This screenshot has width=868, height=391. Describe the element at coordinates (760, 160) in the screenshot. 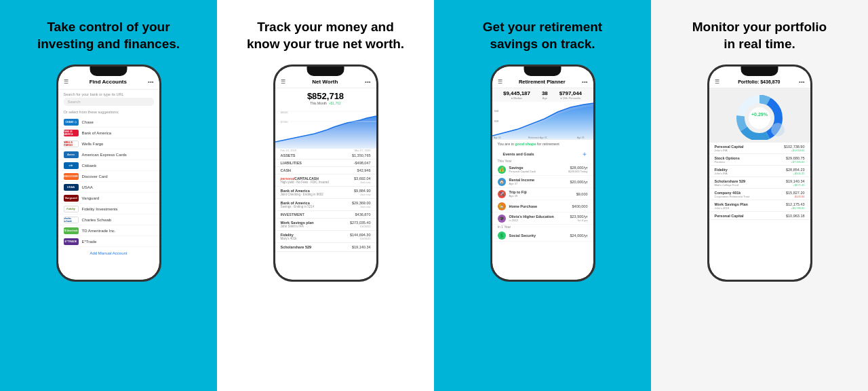

I see `portfolio-stock-options: Stock Options Pandora $29,680.75 +$7,395…` at that location.